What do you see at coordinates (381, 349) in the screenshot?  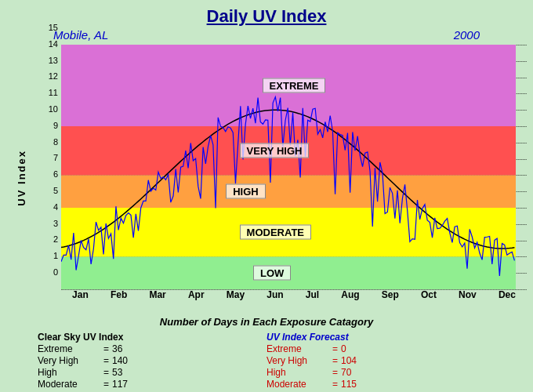 I see `forecast-row: Extreme=0` at bounding box center [381, 349].